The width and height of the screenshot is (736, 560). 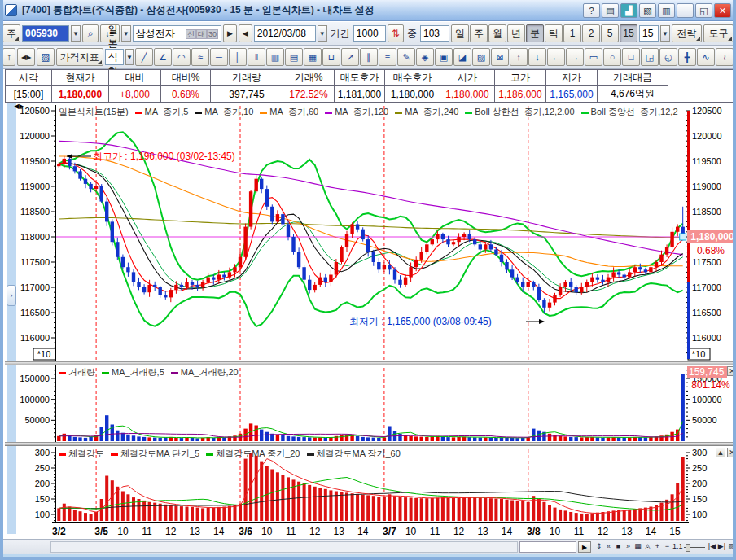 What do you see at coordinates (11, 295) in the screenshot?
I see `side-panel-toggle: ›` at bounding box center [11, 295].